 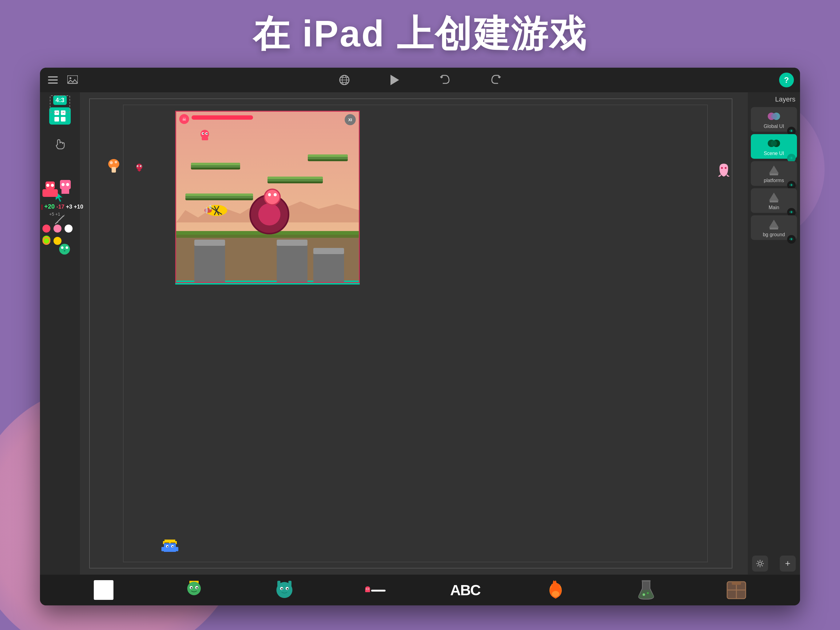 I want to click on page-title: 在 iPad 上创建游戏, so click(x=420, y=34).